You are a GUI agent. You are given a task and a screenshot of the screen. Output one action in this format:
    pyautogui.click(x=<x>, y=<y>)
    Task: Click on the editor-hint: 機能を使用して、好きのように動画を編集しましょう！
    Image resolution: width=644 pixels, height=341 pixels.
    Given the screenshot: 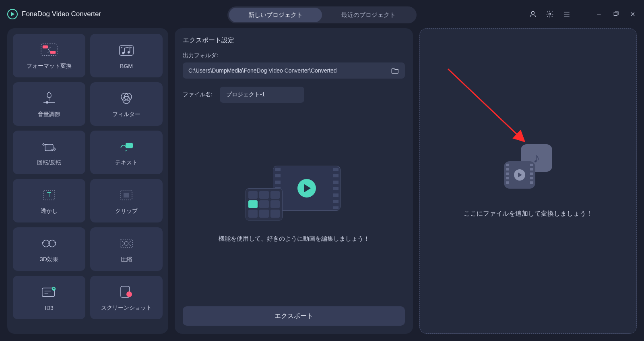 What is the action you would take?
    pyautogui.click(x=294, y=239)
    